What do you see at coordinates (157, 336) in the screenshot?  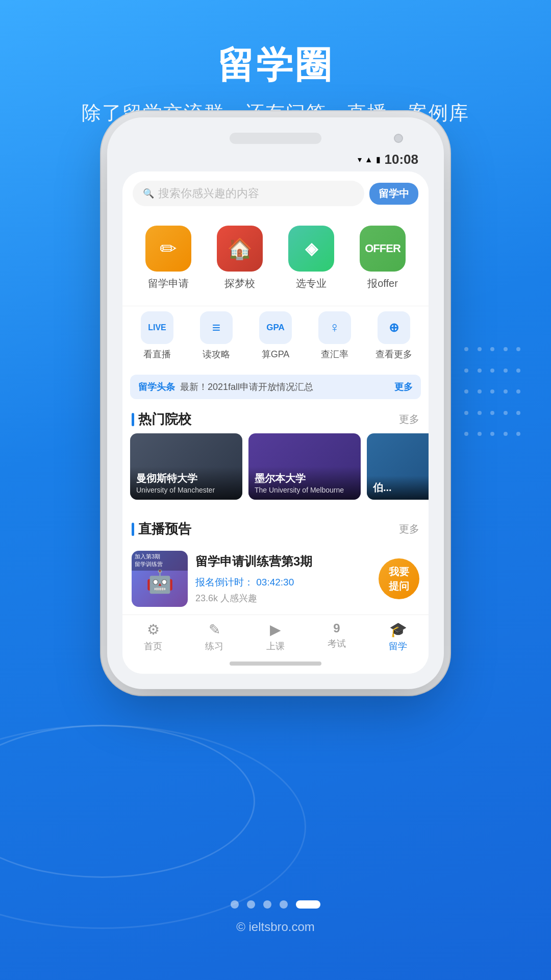 I see `sec-icon-live: LIVE 看直播` at bounding box center [157, 336].